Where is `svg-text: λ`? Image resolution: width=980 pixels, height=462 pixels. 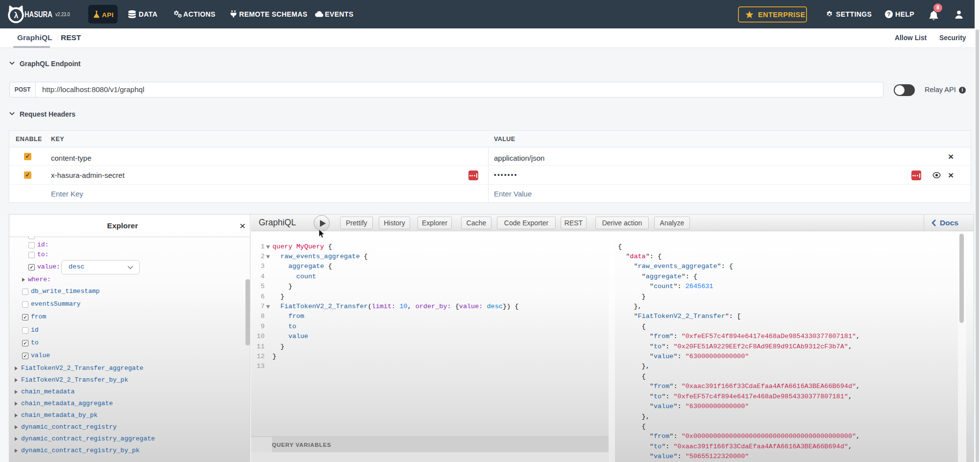
svg-text: λ is located at coordinates (17, 16).